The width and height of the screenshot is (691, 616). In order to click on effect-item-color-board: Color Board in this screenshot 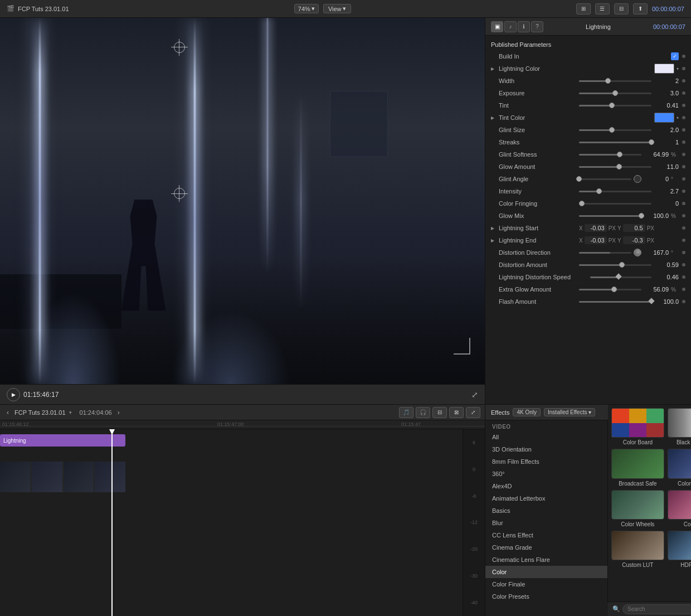, I will do `click(638, 427)`.